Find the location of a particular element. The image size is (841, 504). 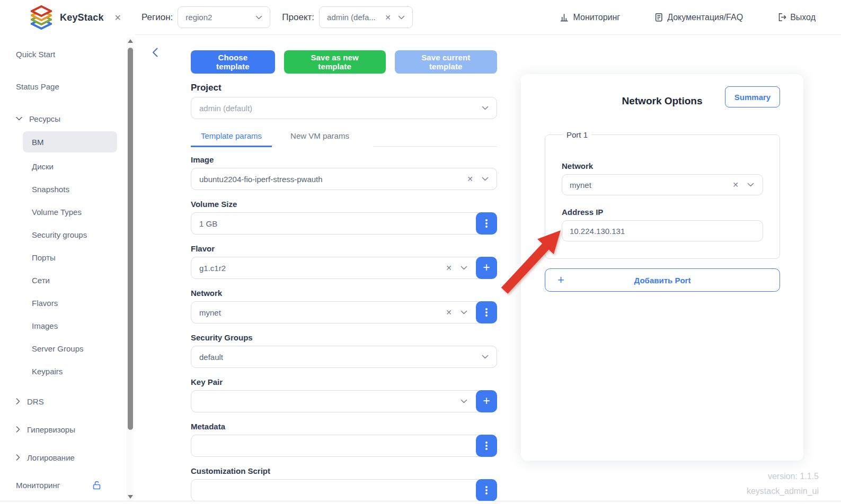

flavor-select-wrap: g1.c1r2 ✕ + is located at coordinates (344, 268).